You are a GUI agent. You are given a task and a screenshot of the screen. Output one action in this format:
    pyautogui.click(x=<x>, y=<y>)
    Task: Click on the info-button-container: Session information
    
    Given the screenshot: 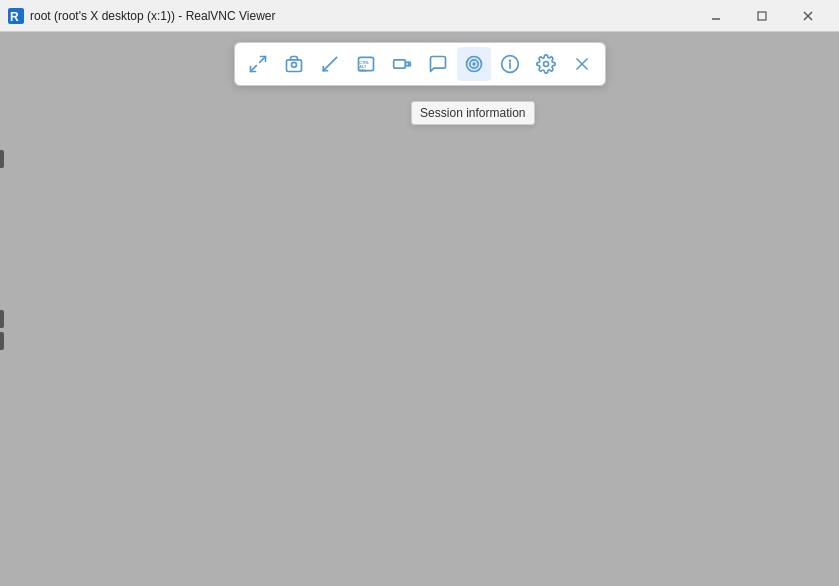 What is the action you would take?
    pyautogui.click(x=510, y=64)
    